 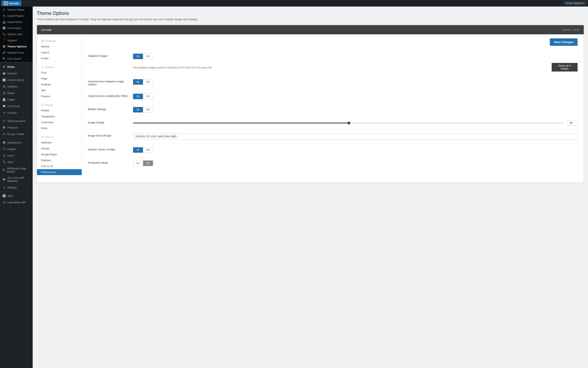 I want to click on panel-title: Uncode, so click(x=46, y=30).